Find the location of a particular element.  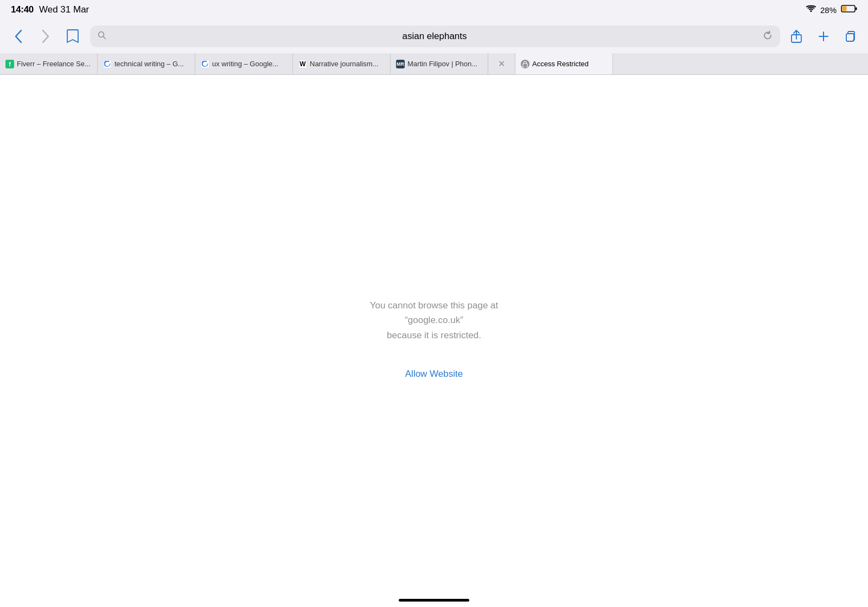

tab-label-martin-filipov: Martin Filipov | Phon... is located at coordinates (445, 64).